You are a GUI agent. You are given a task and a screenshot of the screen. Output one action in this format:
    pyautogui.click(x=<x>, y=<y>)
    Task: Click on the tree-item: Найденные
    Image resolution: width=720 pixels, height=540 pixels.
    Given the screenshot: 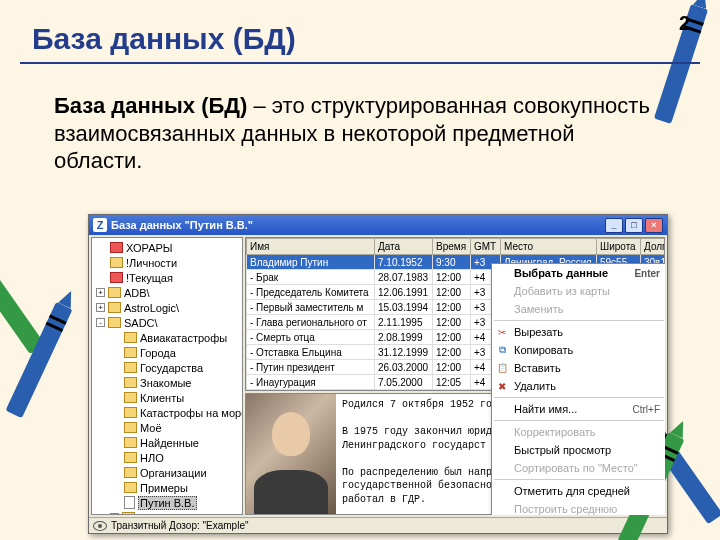 What is the action you would take?
    pyautogui.click(x=167, y=442)
    